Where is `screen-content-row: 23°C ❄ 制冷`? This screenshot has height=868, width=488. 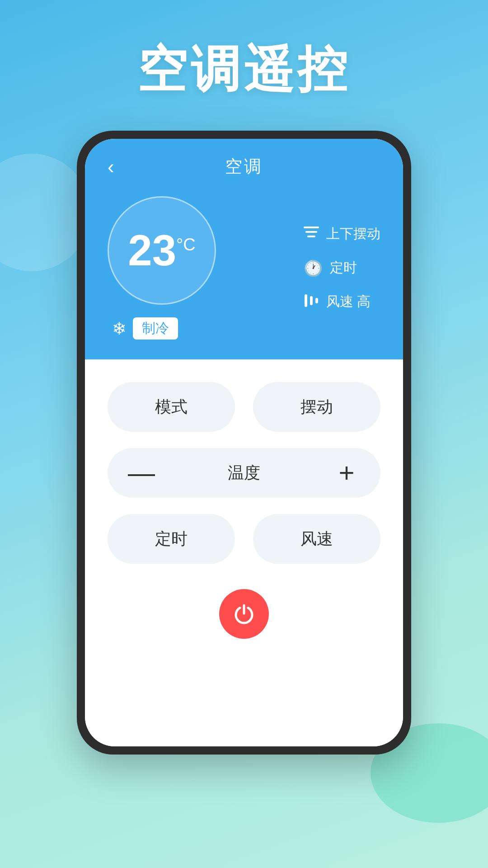
screen-content-row: 23°C ❄ 制冷 is located at coordinates (244, 268).